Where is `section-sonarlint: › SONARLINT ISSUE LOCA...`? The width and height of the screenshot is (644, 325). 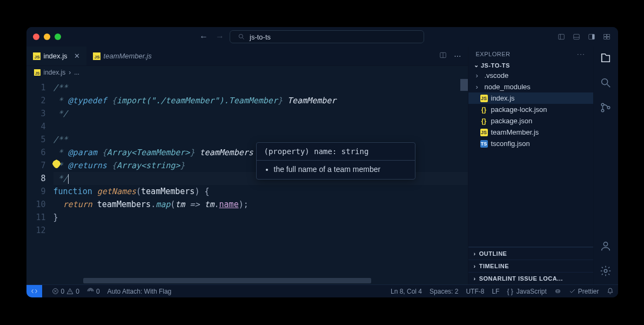 section-sonarlint: › SONARLINT ISSUE LOCA... is located at coordinates (531, 278).